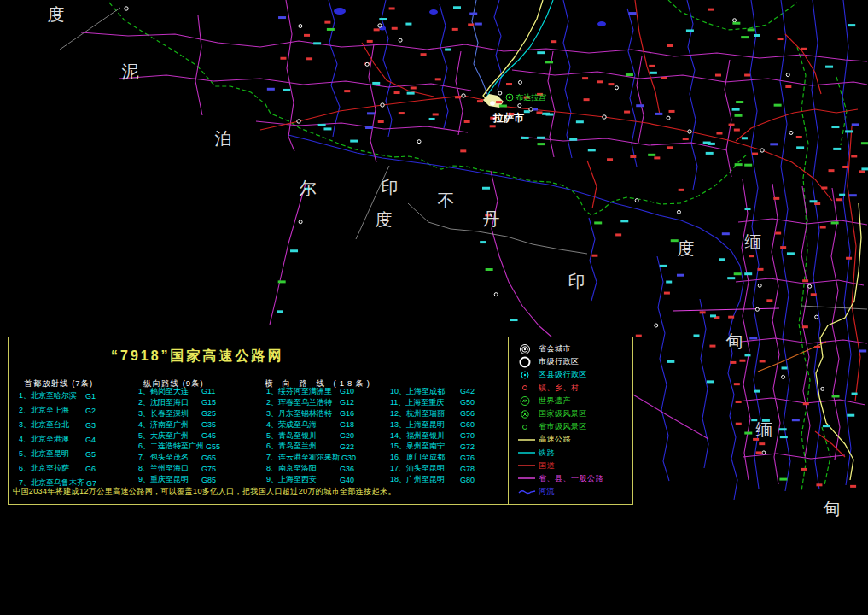 The image size is (868, 615). Describe the element at coordinates (302, 480) in the screenshot. I see `route-label: 9、上海至西安` at that location.